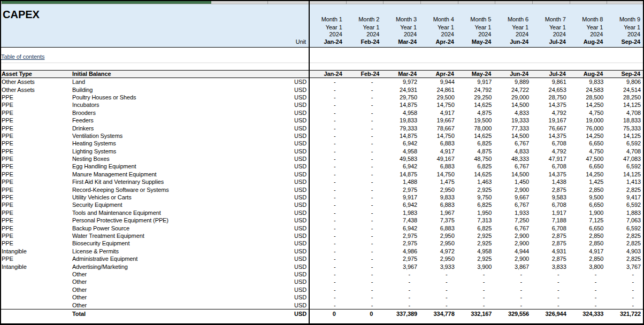 Image resolution: width=644 pixels, height=325 pixels. Describe the element at coordinates (625, 220) in the screenshot. I see `cell-value: 7,063` at that location.